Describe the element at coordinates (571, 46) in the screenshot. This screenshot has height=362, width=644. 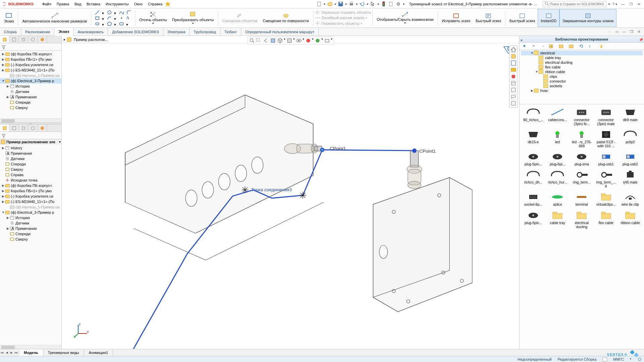
I see `new-folder-icon` at that location.